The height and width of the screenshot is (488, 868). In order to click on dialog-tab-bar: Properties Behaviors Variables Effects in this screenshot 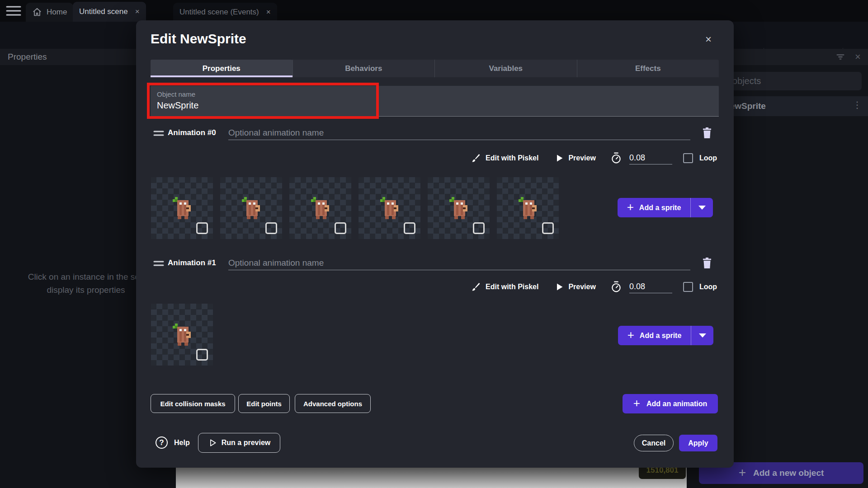, I will do `click(435, 69)`.